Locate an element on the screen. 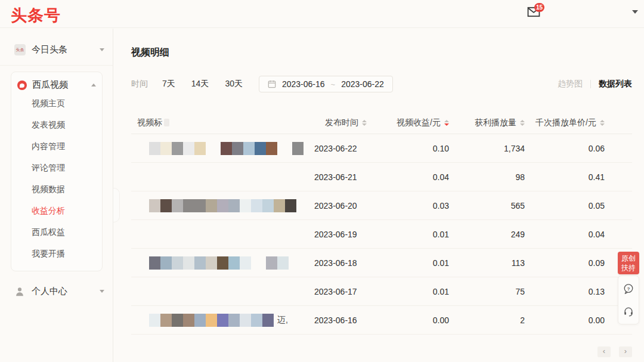 The width and height of the screenshot is (644, 362). time-filter-label: 时间 is located at coordinates (140, 84).